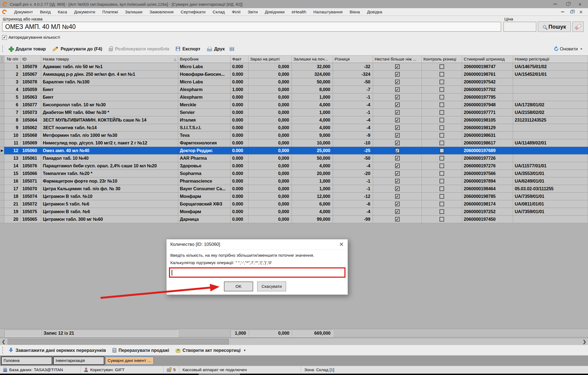 This screenshot has height=375, width=588. I want to click on horizontal-scrollbar: ❮ ❯, so click(294, 341).